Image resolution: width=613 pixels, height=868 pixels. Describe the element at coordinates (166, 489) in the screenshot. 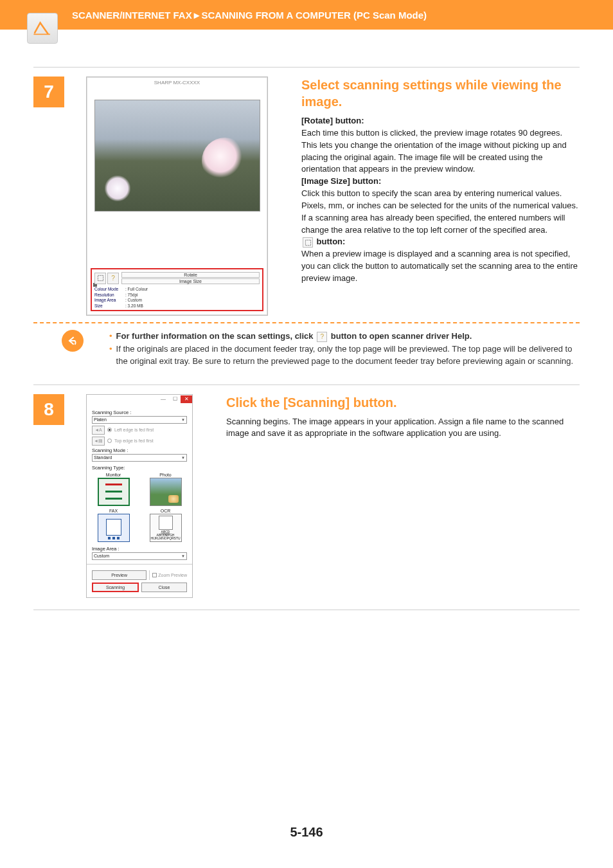

I see `type-photo: Photo` at that location.